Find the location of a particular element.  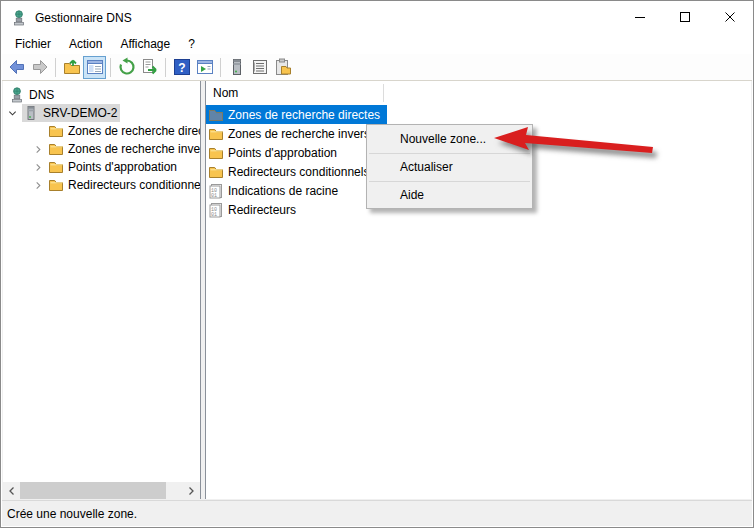

show-console-tree-button is located at coordinates (94, 68).